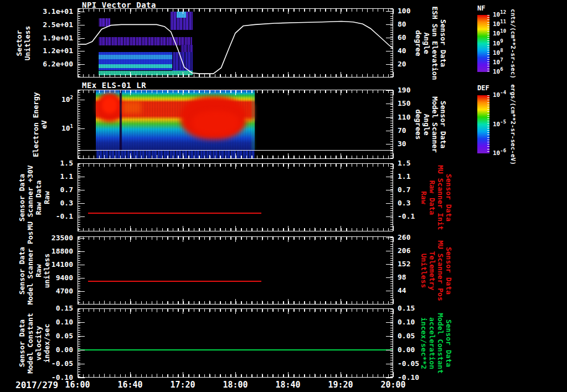 This screenshot has width=567, height=392. Describe the element at coordinates (78, 385) in the screenshot. I see `x-tick-label: 16:00` at that location.